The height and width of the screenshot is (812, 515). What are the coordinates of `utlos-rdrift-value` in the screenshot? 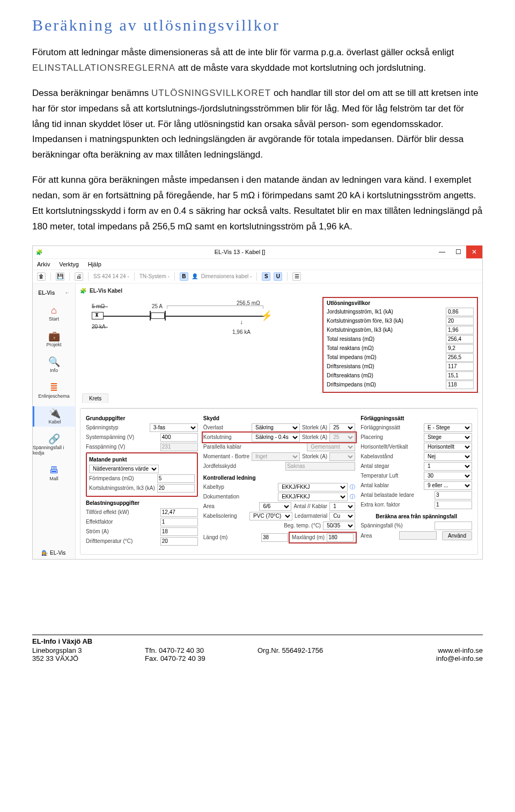 It's located at (460, 367).